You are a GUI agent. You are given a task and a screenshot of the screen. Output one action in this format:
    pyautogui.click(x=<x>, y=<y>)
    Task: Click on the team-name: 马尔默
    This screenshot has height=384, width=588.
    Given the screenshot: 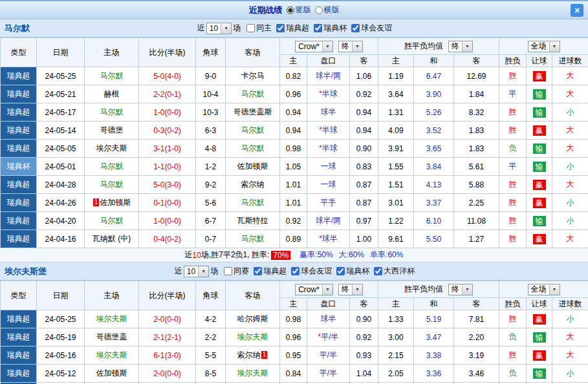 What is the action you would take?
    pyautogui.click(x=17, y=28)
    